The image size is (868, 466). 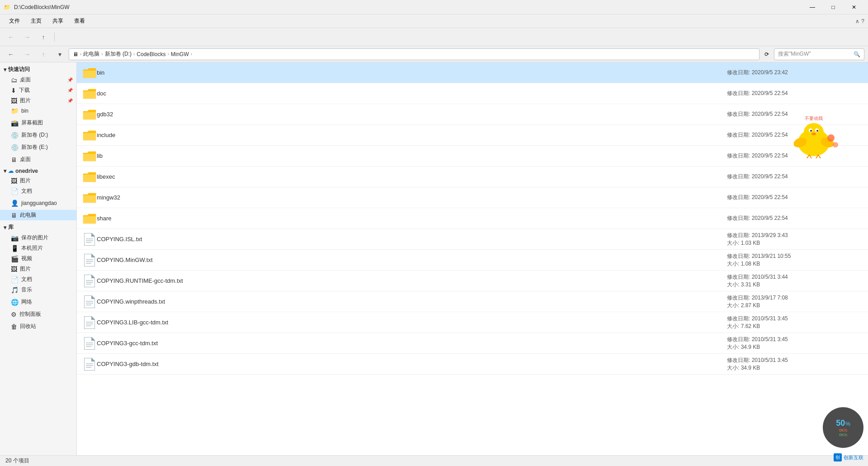 I want to click on back-button: ←, so click(x=11, y=37).